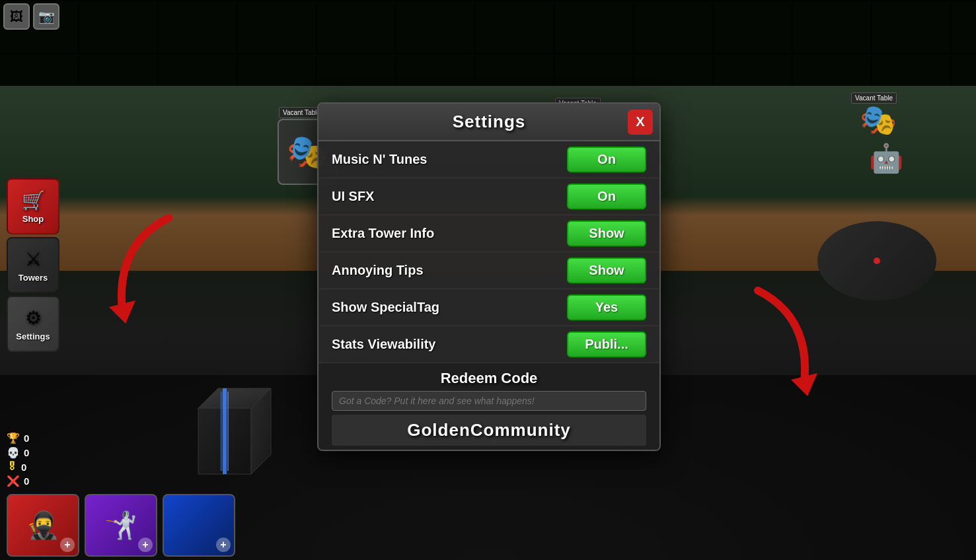  I want to click on redeem-title: Redeem Code, so click(489, 378).